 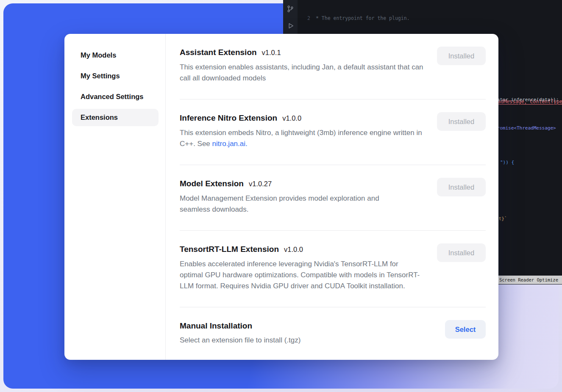 I want to click on extension-info: Model Extensionv1.0.27 Model Management …, so click(x=287, y=196).